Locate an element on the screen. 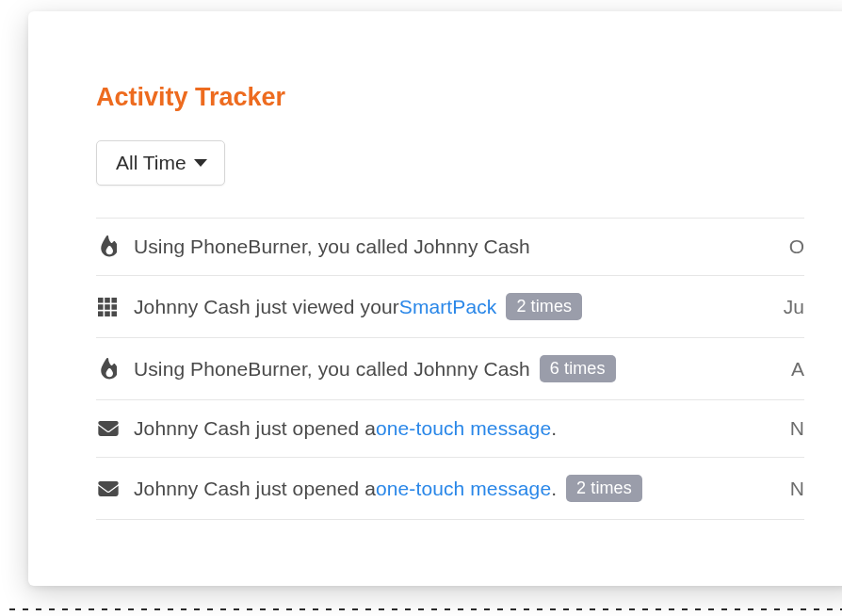 Image resolution: width=842 pixels, height=616 pixels. activity-text: Johnny Cash just viewed your SmartPack 2… is located at coordinates (358, 307).